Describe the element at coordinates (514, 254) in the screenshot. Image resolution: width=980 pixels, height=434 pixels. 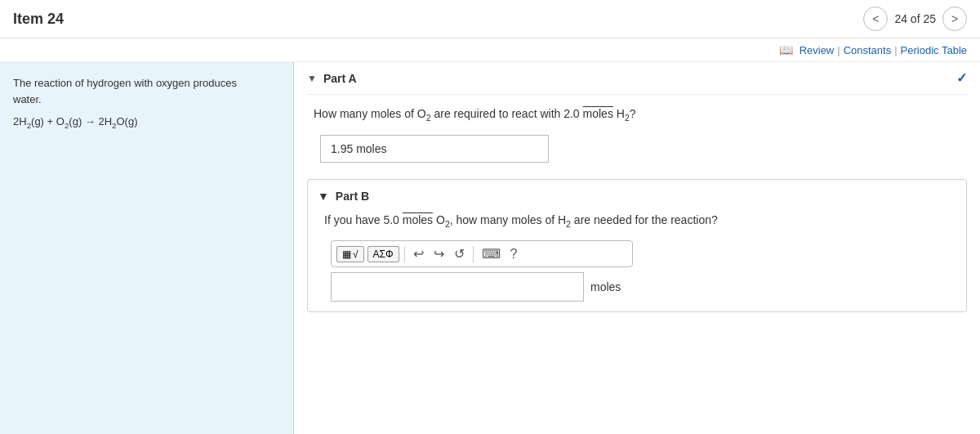
I see `help-button: ?` at that location.